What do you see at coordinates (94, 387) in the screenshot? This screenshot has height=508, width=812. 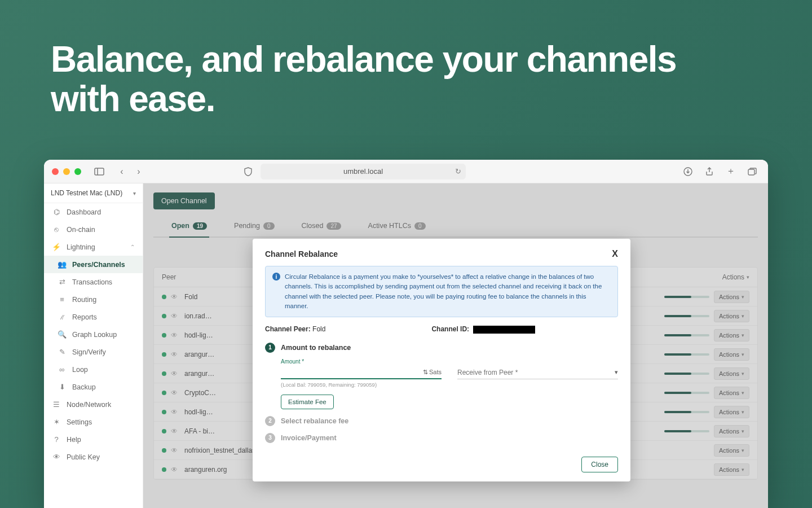 I see `nav-backup: ⬇ Backup` at bounding box center [94, 387].